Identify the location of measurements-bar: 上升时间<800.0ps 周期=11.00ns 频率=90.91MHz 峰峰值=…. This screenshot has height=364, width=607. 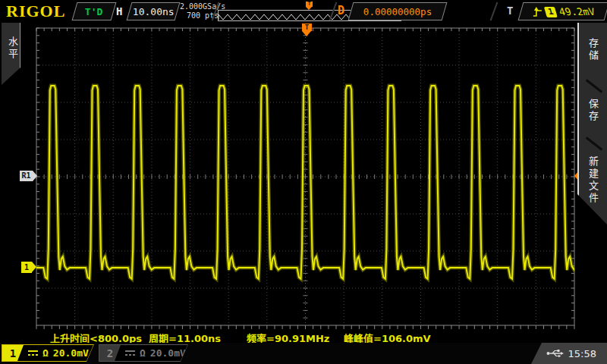
(304, 337).